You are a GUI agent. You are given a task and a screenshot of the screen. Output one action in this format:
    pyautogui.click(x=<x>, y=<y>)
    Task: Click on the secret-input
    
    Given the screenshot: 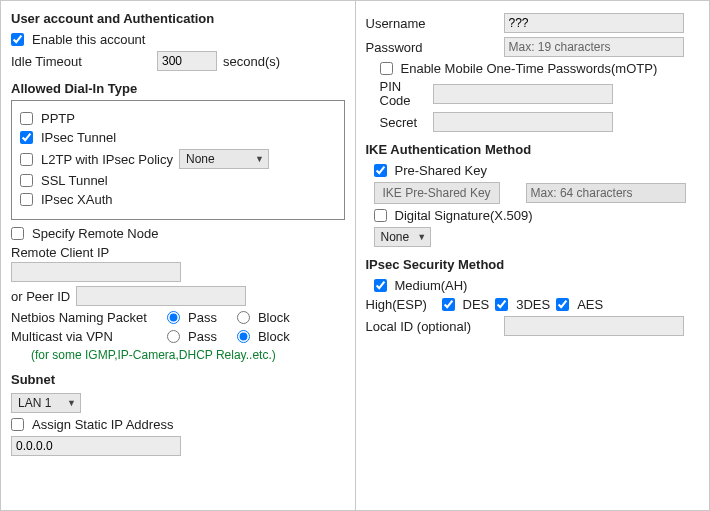 What is the action you would take?
    pyautogui.click(x=523, y=122)
    